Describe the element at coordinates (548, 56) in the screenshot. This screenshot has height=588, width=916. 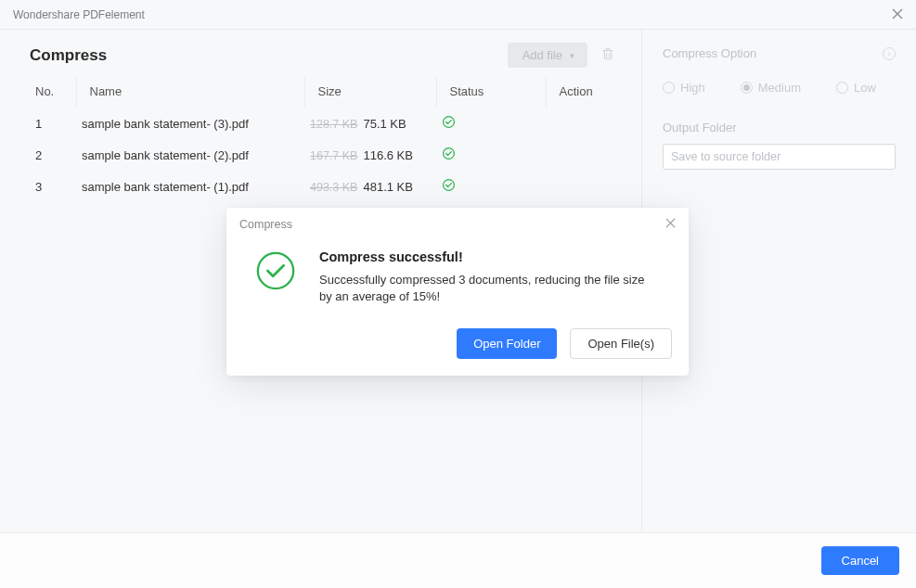
I see `add-file-button: Add file ▾` at that location.